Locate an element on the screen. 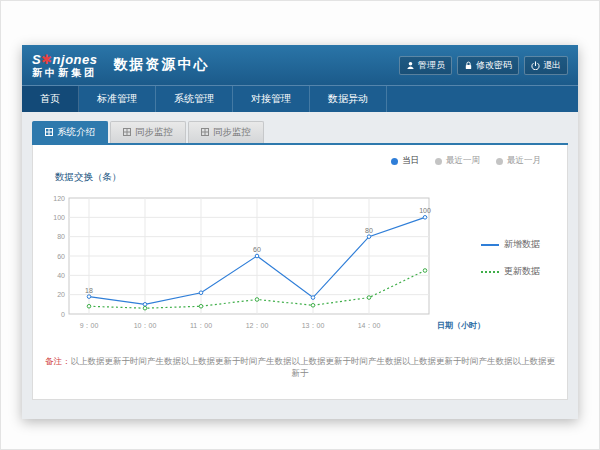  note-prefix: 备注： is located at coordinates (58, 361).